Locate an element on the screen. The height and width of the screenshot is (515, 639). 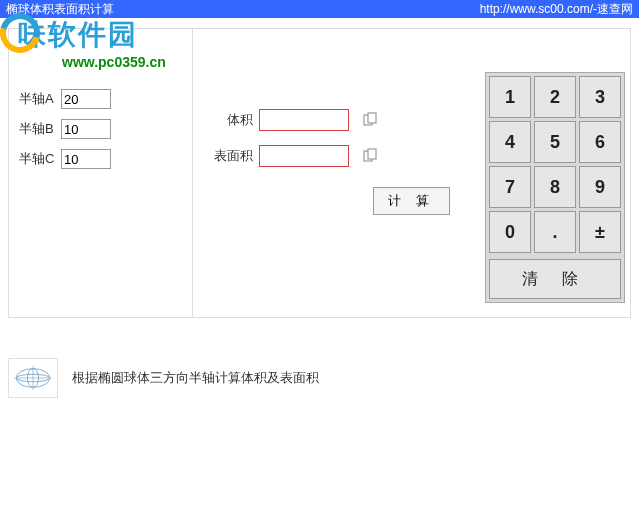
window-title: 椭球体积表面积计算 is located at coordinates (60, 9).